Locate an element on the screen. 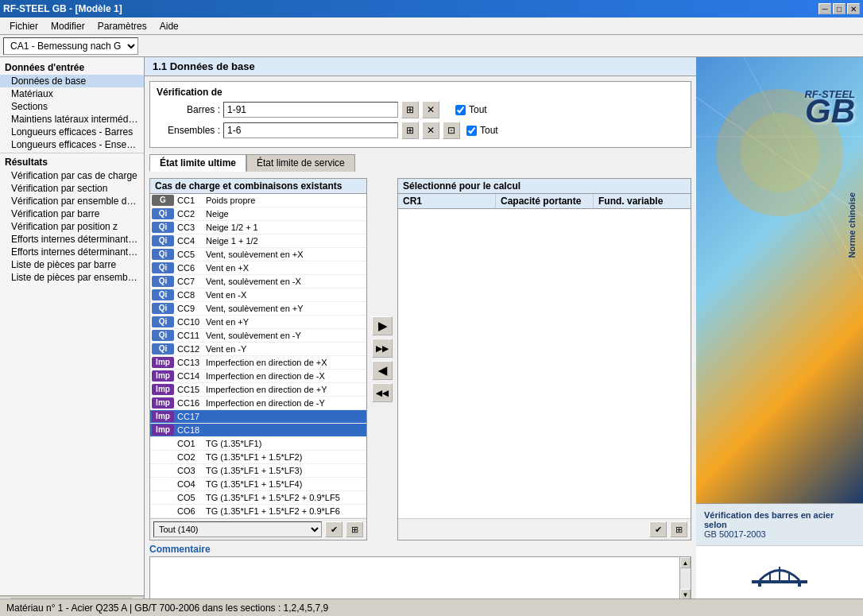  sidebar-item-verif-cas: Vérification par cas de charge is located at coordinates (72, 176).